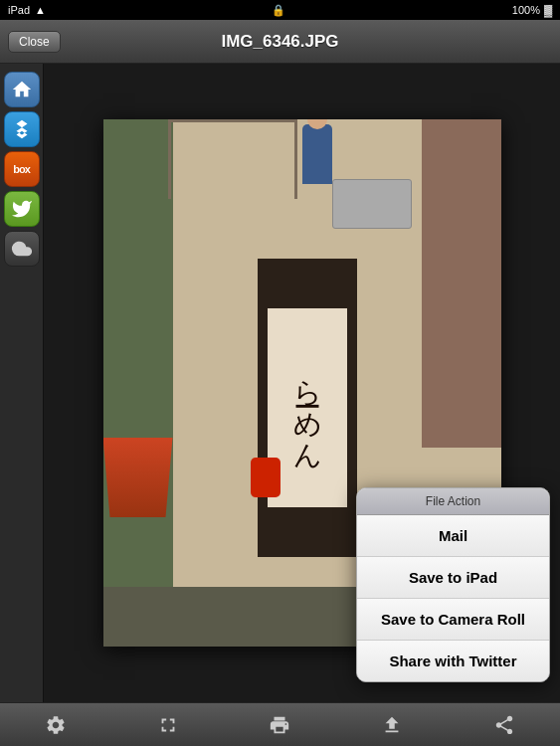  What do you see at coordinates (22, 169) in the screenshot?
I see `box-label: box` at bounding box center [22, 169].